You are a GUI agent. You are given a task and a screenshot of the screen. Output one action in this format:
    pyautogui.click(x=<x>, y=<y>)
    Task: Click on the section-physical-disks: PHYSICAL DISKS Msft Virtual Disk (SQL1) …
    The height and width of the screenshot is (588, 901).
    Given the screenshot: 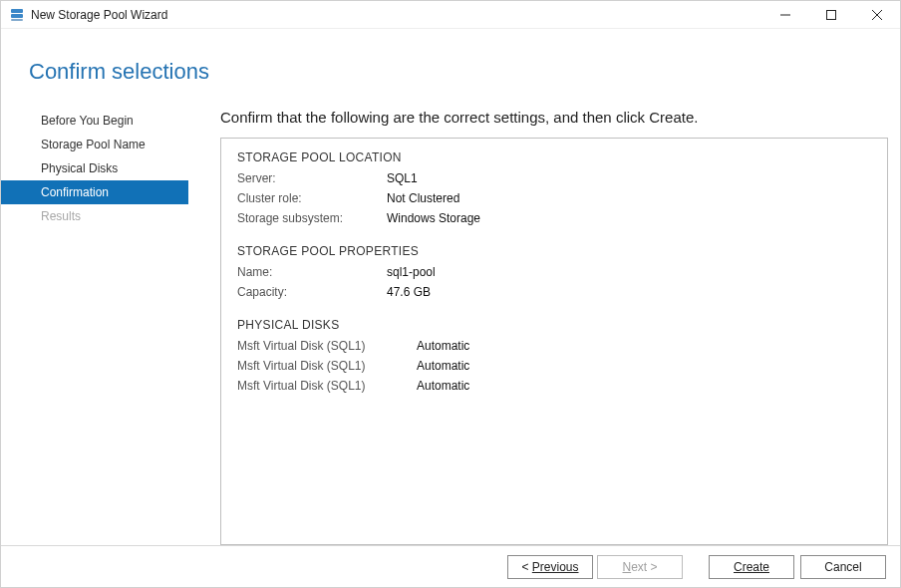 What is the action you would take?
    pyautogui.click(x=554, y=357)
    